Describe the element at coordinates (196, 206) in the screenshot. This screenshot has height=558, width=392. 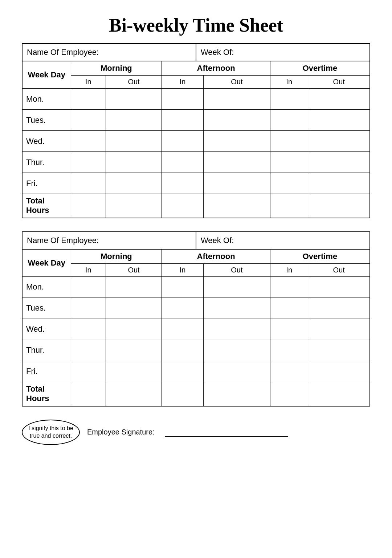
I see `total-hours-row-1: TotalHours` at that location.